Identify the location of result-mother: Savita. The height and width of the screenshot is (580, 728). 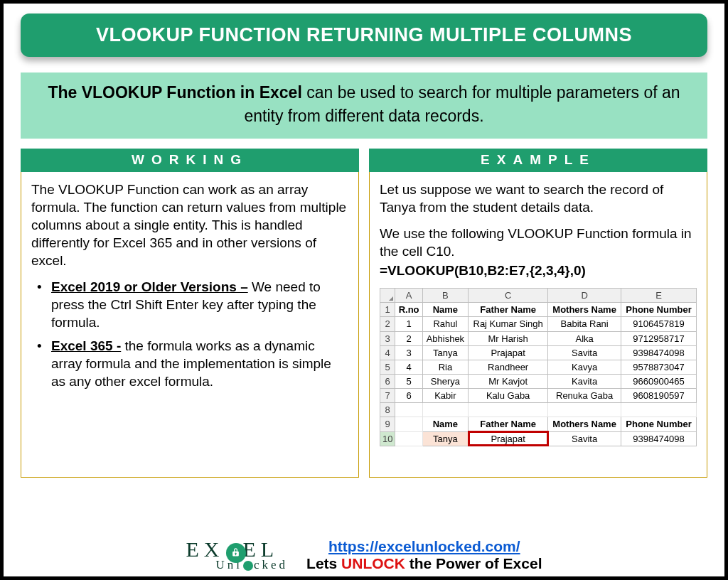
(584, 439).